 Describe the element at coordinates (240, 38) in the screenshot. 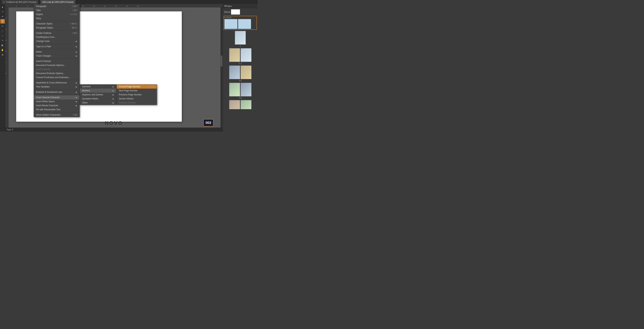

I see `page-thumb-pair-1: A` at that location.